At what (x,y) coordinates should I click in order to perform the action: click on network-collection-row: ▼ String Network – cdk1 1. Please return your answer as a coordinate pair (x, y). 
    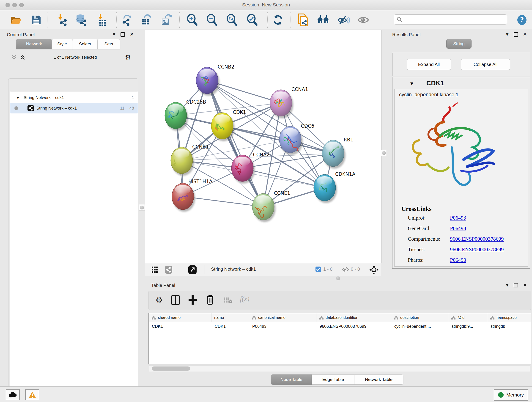
    Looking at the image, I should click on (74, 98).